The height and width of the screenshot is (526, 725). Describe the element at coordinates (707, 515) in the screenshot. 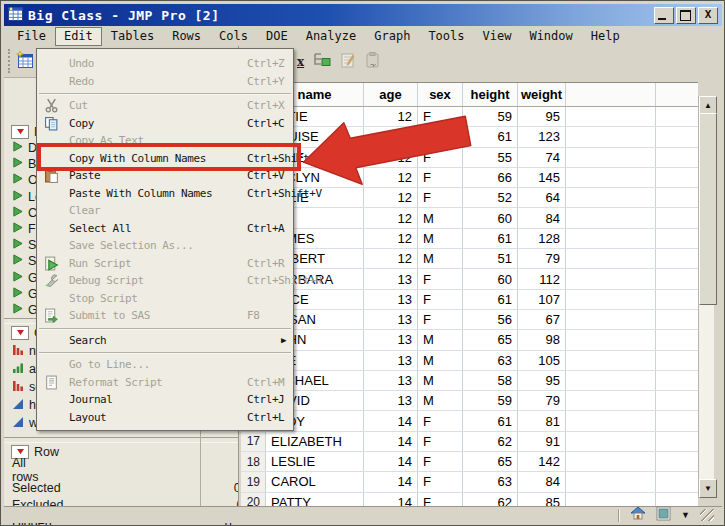

I see `resize-grip-icon` at that location.